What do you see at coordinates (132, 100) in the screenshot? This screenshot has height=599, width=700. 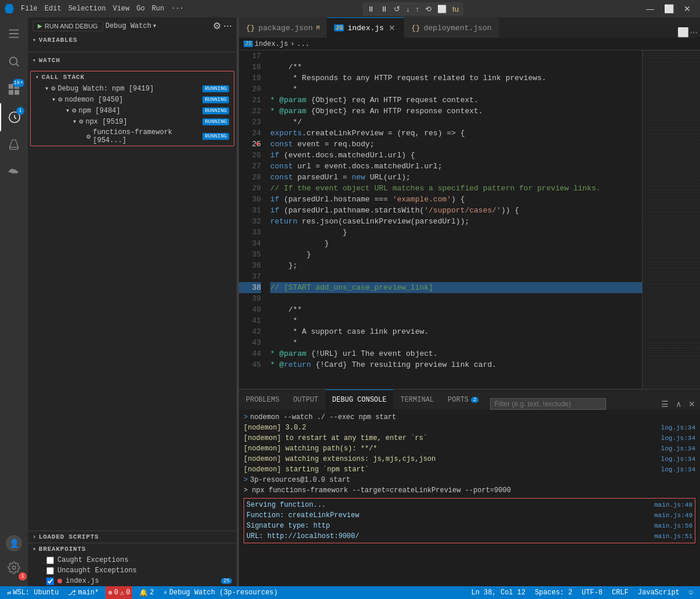 I see `call-stack-item-1: ▾ ⚙ nodemon [9450] RUNNING` at bounding box center [132, 100].